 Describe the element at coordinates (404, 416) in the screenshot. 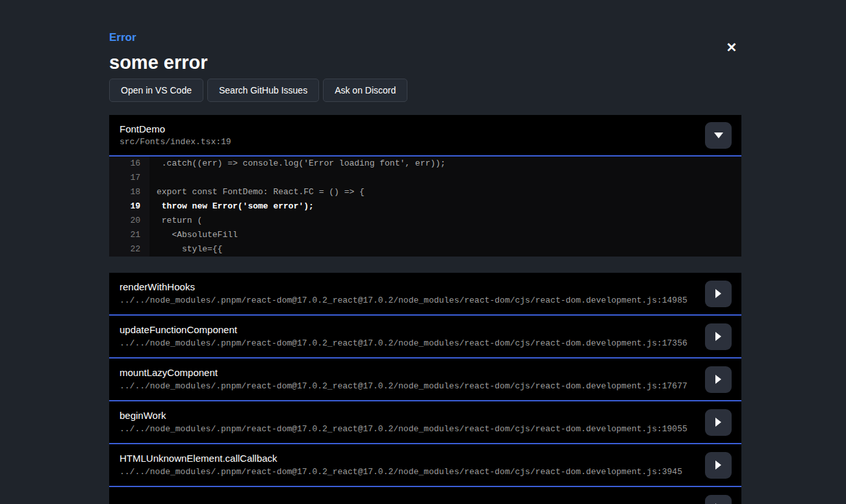

I see `stack-function-name: beginWork` at that location.